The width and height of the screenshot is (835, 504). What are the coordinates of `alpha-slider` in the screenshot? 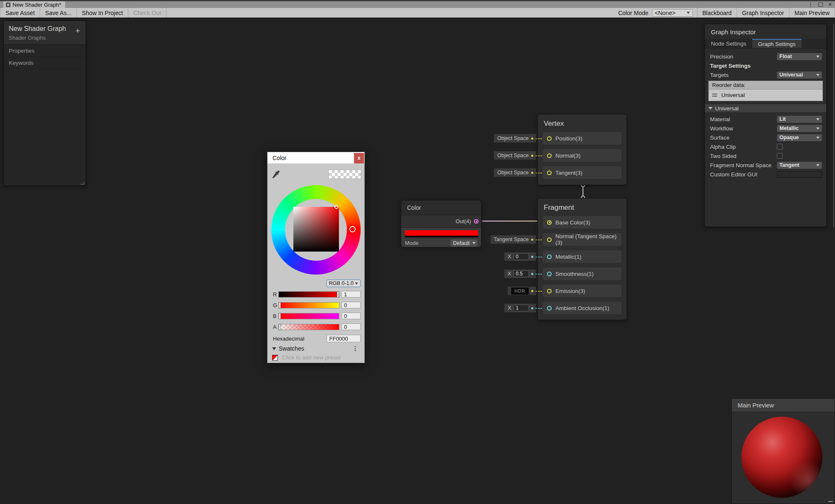 It's located at (309, 327).